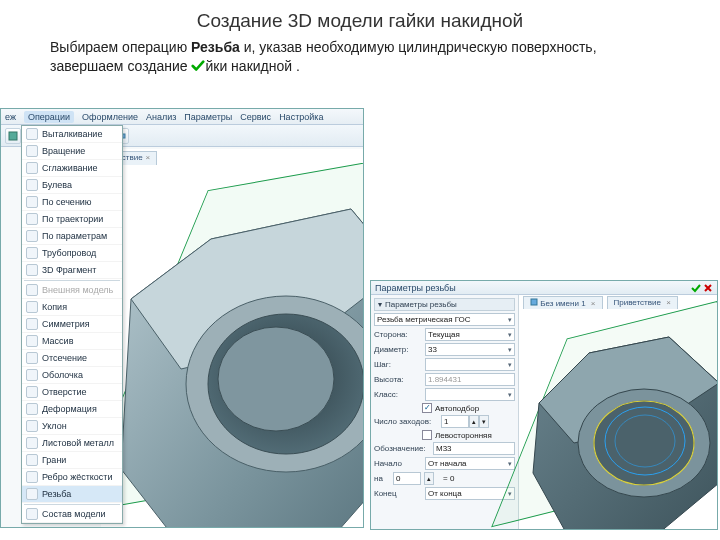  Describe the element at coordinates (72, 494) in the screenshot. I see `dd-thread: Резьба` at that location.